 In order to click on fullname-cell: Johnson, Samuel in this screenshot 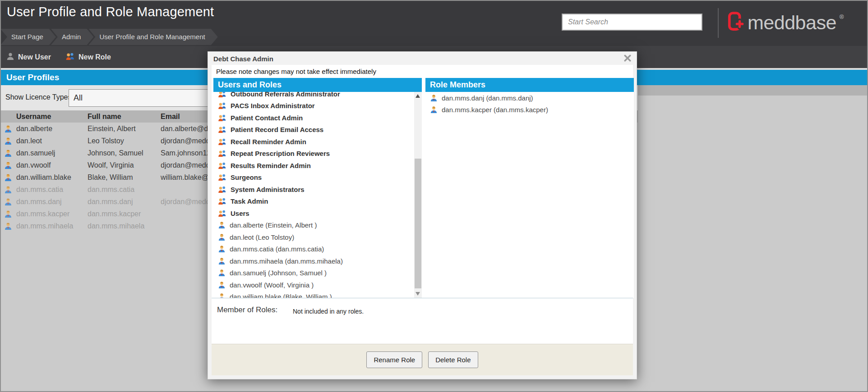, I will do `click(124, 153)`.